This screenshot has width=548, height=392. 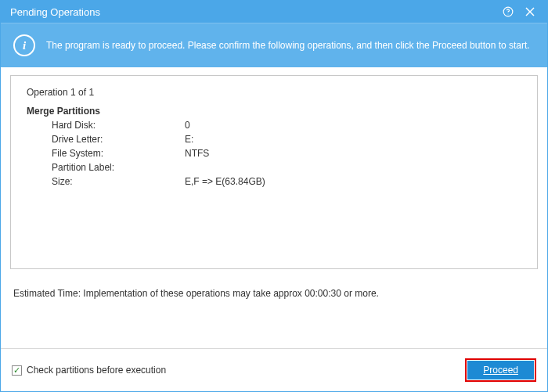 What do you see at coordinates (89, 370) in the screenshot?
I see `check-partitions-checkbox: ✓ Check partitions before execution` at bounding box center [89, 370].